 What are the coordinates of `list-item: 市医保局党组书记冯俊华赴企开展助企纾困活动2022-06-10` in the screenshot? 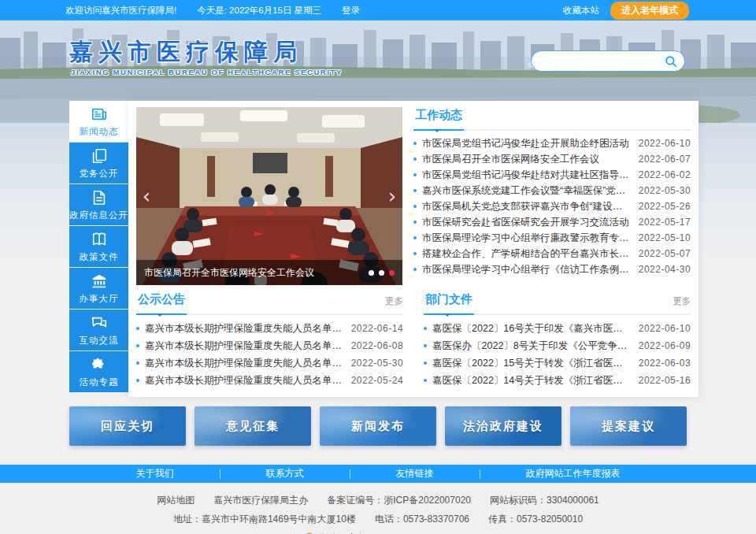 It's located at (552, 143).